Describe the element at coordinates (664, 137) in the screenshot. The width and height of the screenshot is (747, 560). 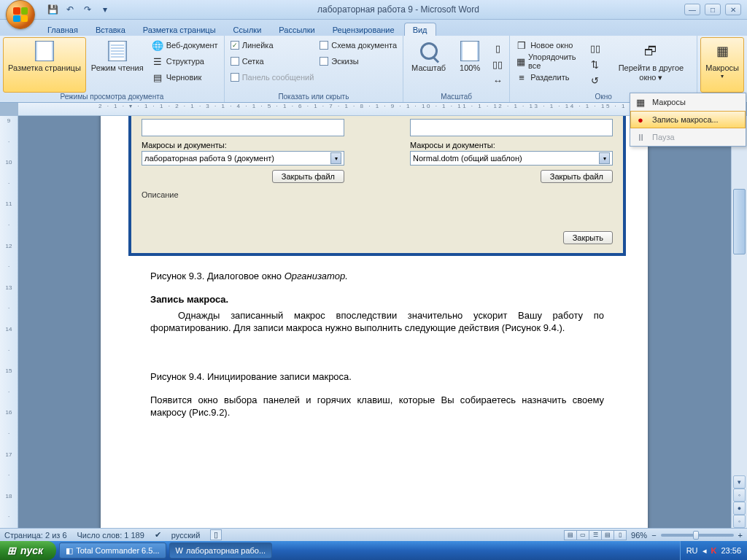
I see `macros-pause-label: Пауза` at that location.